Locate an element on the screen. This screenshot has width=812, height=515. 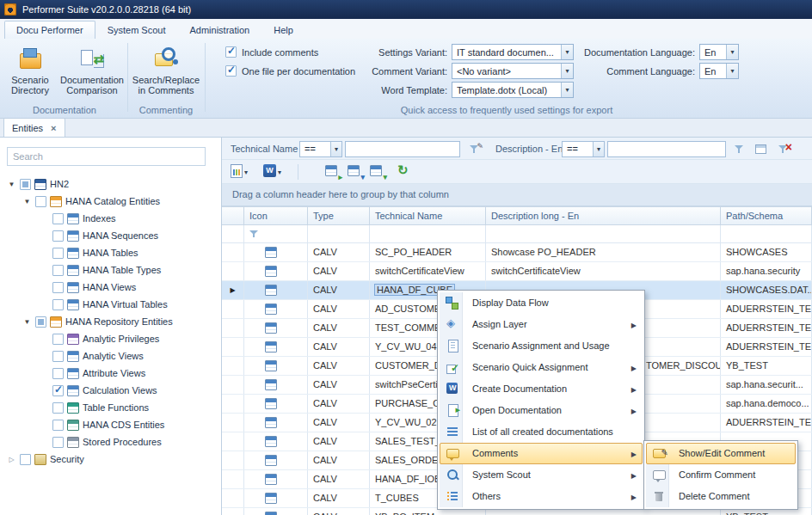
search-input is located at coordinates (107, 156).